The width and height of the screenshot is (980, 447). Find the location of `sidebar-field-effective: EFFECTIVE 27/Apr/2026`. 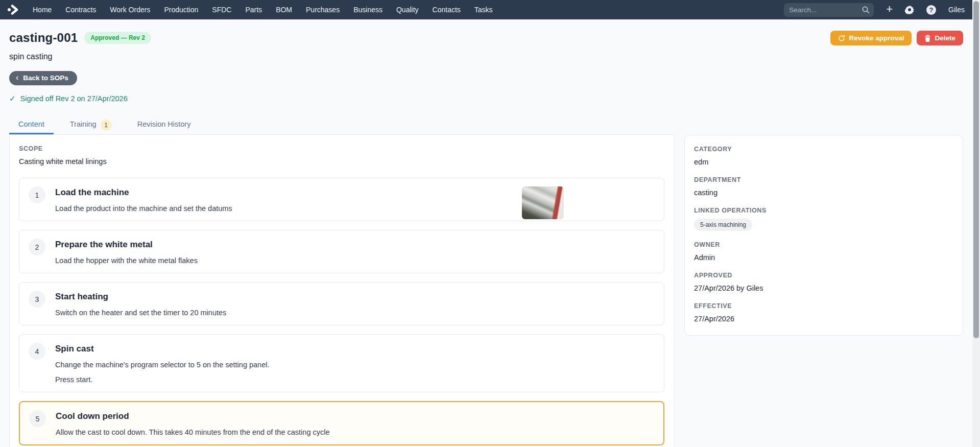

sidebar-field-effective: EFFECTIVE 27/Apr/2026 is located at coordinates (824, 313).